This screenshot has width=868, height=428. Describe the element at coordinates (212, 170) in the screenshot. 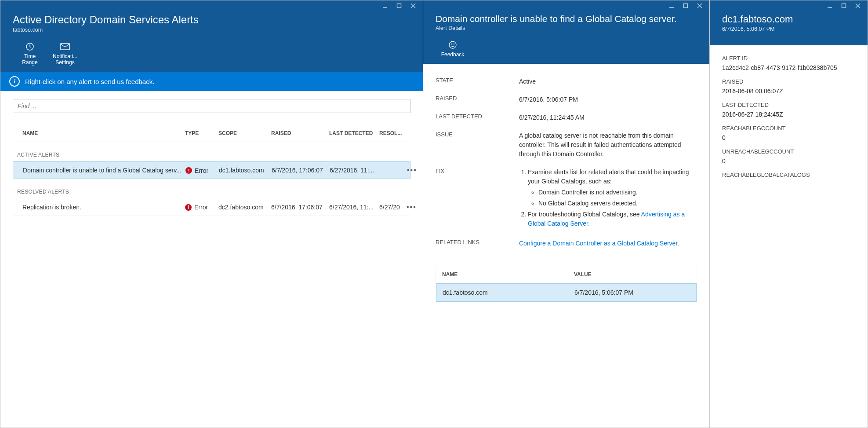

I see `alert-row: Domain controller is unable to find a Gl…` at that location.